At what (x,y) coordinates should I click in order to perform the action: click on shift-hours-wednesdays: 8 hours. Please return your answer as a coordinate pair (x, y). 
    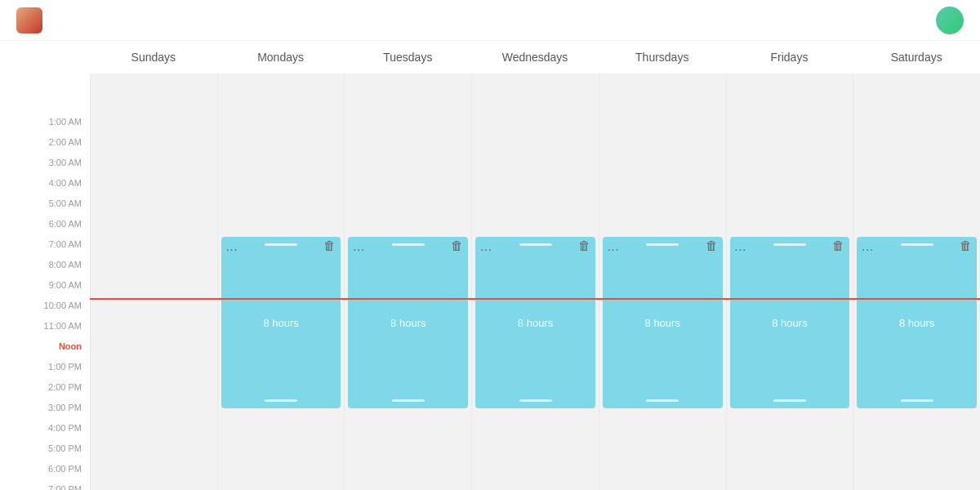
    Looking at the image, I should click on (536, 323).